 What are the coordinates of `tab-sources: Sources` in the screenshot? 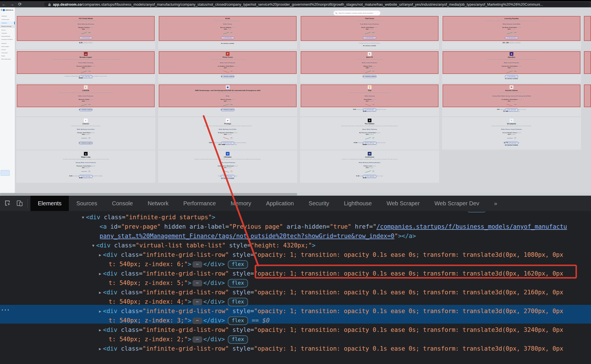 It's located at (86, 203).